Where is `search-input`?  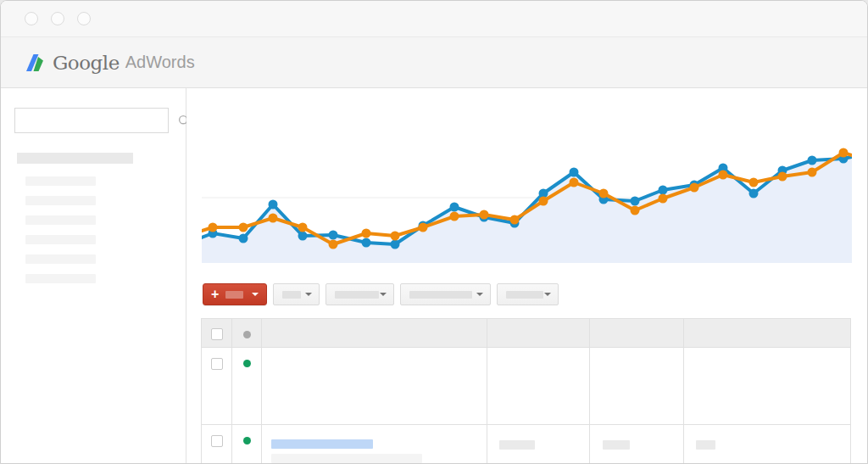
search-input is located at coordinates (97, 120).